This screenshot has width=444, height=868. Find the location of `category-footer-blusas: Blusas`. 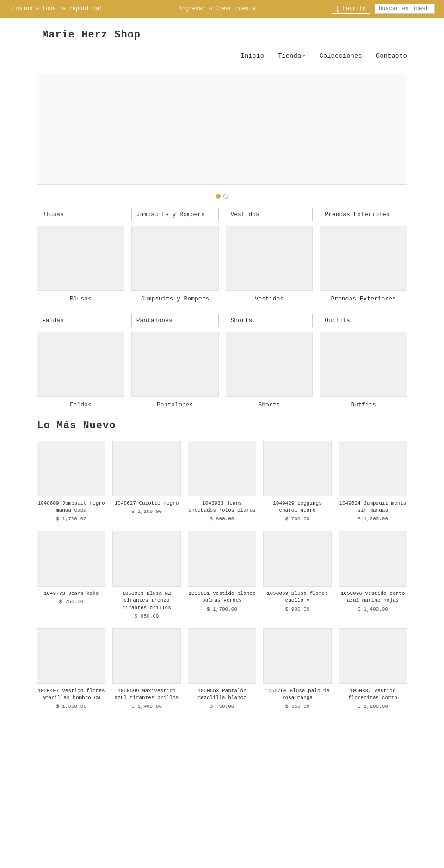

category-footer-blusas: Blusas is located at coordinates (80, 299).